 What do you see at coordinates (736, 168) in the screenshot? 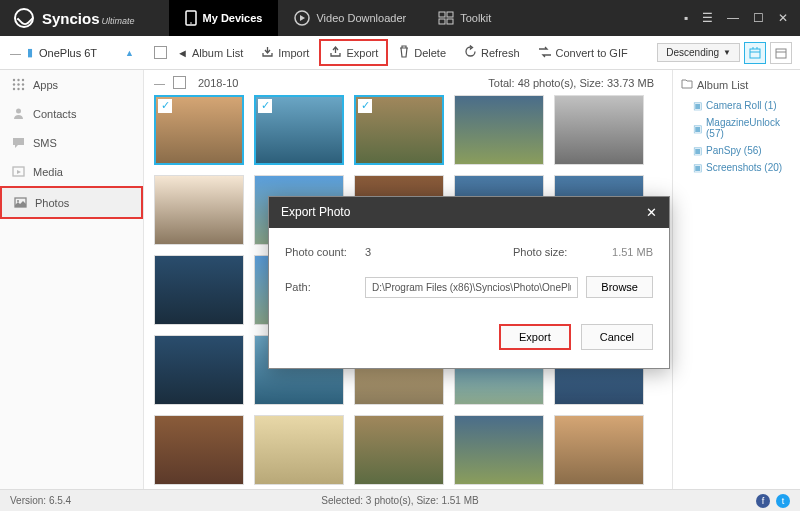
I see `album-item: ▣Screenshots (20)` at bounding box center [736, 168].